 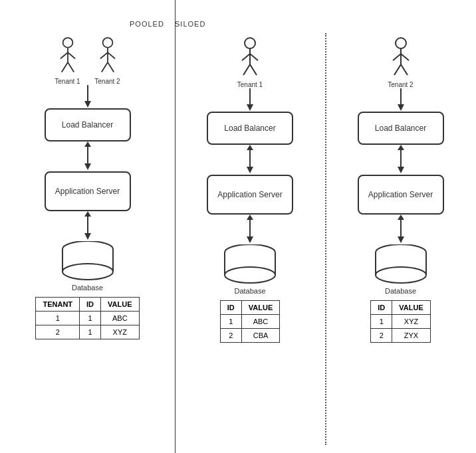 What do you see at coordinates (400, 321) in the screenshot?
I see `table-row: 1XYZ` at bounding box center [400, 321].